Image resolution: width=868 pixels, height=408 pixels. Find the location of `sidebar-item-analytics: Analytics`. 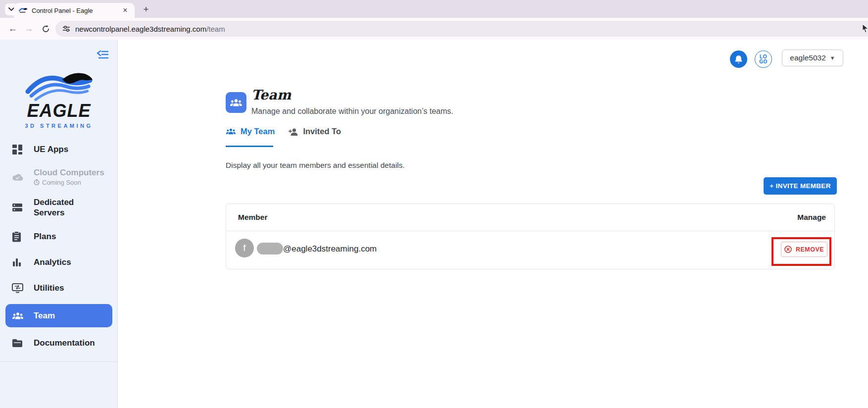

sidebar-item-analytics: Analytics is located at coordinates (59, 262).